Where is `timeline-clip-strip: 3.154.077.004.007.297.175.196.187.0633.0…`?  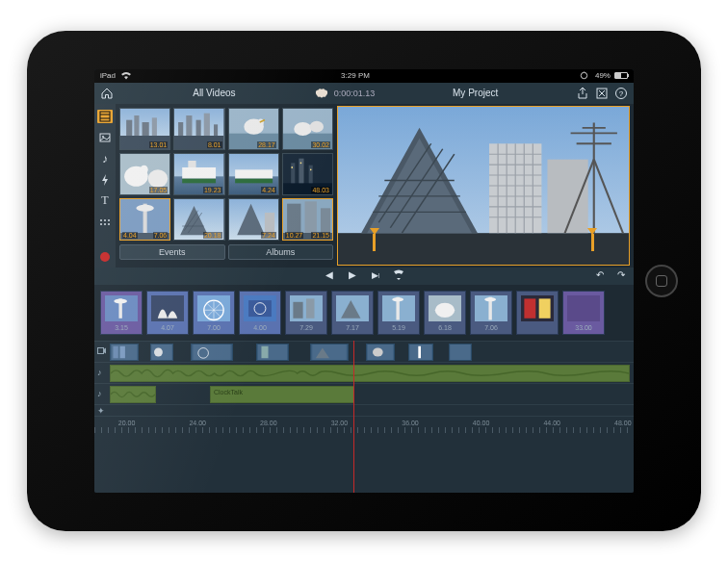
timeline-clip-strip: 3.154.077.004.007.297.175.196.187.0633.0… is located at coordinates (364, 313).